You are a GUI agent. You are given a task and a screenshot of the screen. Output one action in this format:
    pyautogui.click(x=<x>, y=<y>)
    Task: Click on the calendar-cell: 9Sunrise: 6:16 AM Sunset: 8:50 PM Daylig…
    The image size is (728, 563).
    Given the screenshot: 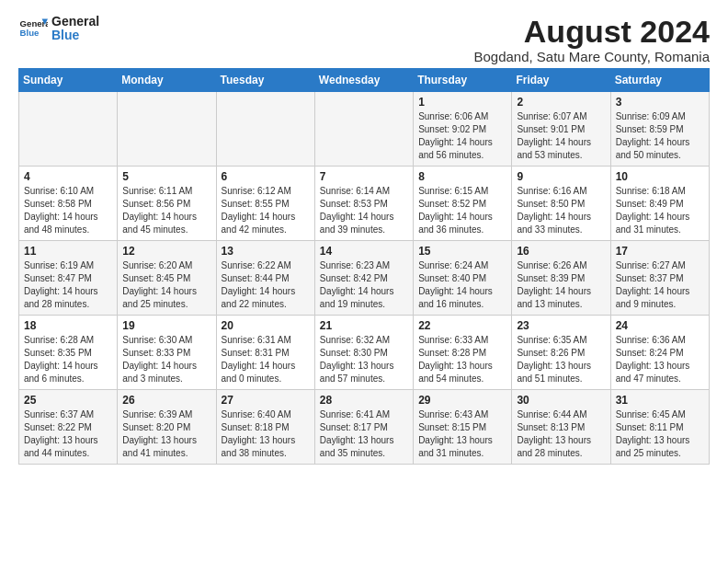 What is the action you would take?
    pyautogui.click(x=561, y=204)
    